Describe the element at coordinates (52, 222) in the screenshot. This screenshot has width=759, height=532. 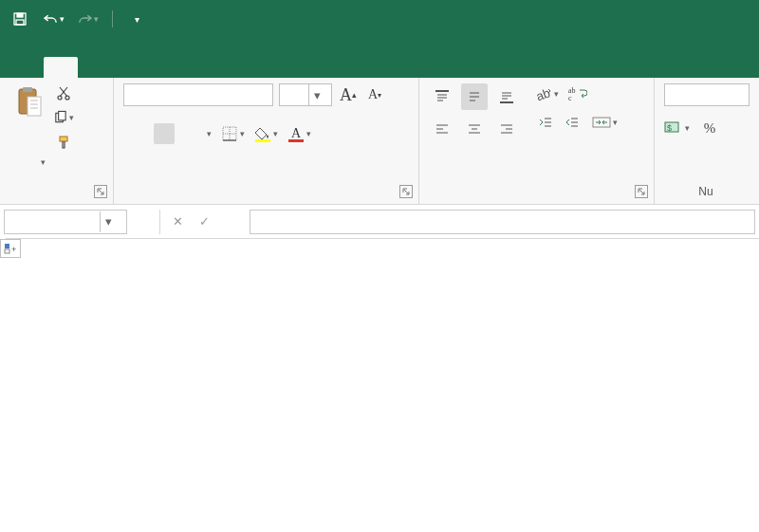
I see `name-box-input` at that location.